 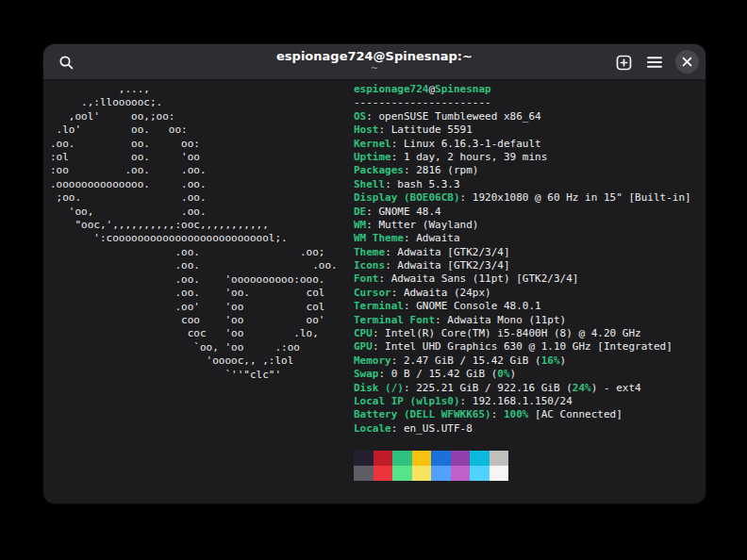 What do you see at coordinates (523, 429) in the screenshot?
I see `info-line: Locale: en_US.UTF-8` at bounding box center [523, 429].